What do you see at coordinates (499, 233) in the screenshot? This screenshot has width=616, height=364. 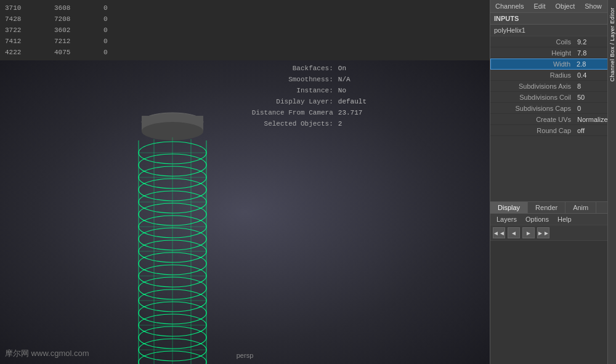 I see `layer-rewind-button: ◄◄` at bounding box center [499, 233].